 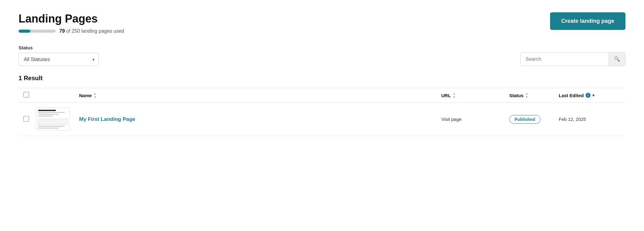 What do you see at coordinates (260, 119) in the screenshot?
I see `row-name-col: My First Landing Page` at bounding box center [260, 119].